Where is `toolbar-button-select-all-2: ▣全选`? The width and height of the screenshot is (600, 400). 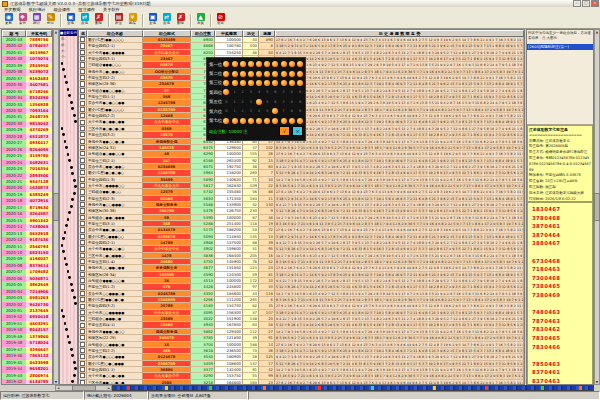
toolbar-button-select-all-2: ▣全选 is located at coordinates (152, 20).